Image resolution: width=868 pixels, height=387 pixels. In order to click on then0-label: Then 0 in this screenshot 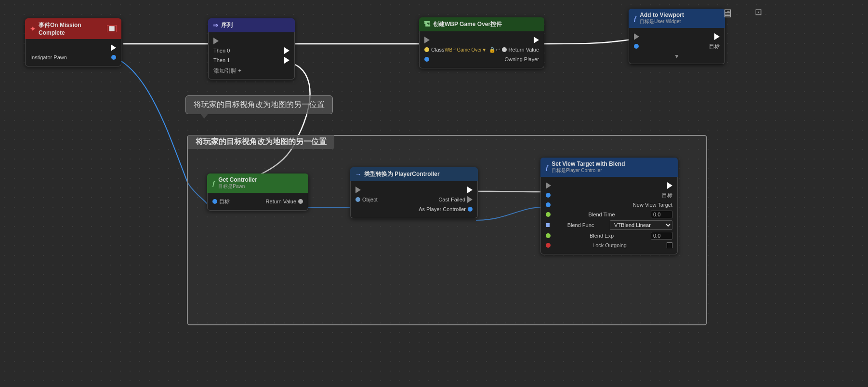, I will do `click(222, 51)`.